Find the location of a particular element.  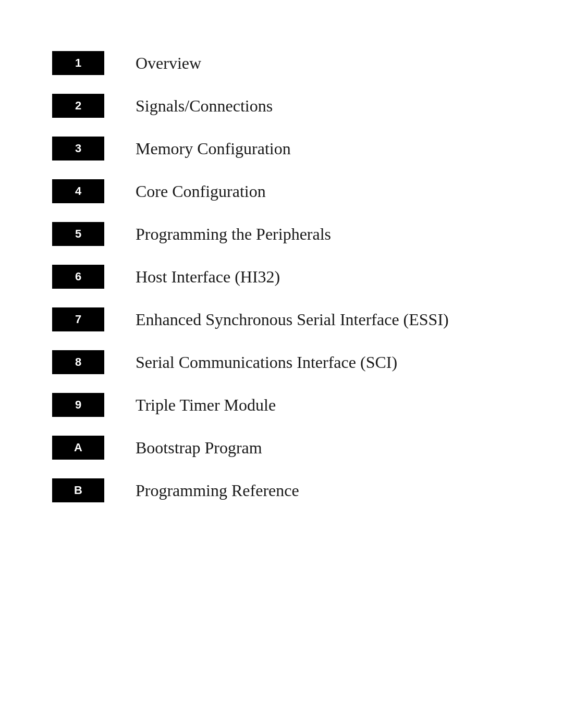

chapter-title: Triple Timer Module is located at coordinates (205, 405).